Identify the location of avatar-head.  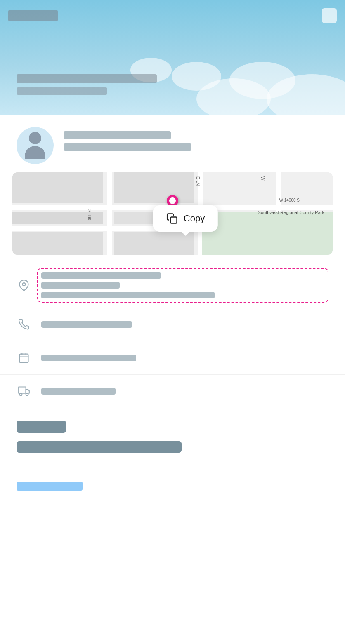
(35, 138).